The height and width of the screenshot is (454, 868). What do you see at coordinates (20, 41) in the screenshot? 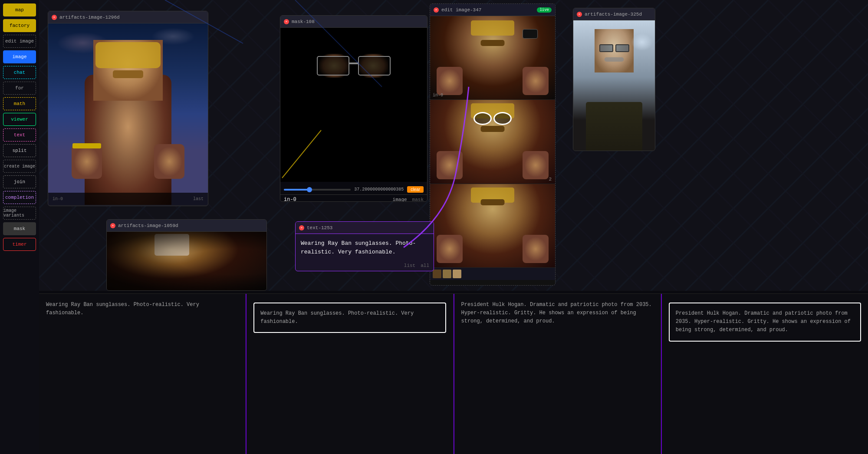
I see `sidebar-item-edit-image: edit image` at bounding box center [20, 41].